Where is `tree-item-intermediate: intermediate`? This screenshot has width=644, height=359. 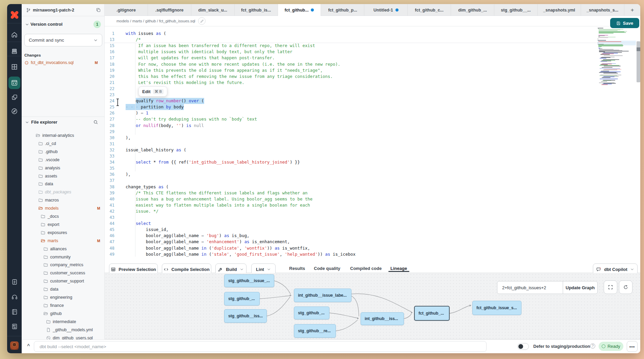
tree-item-intermediate: intermediate is located at coordinates (63, 322).